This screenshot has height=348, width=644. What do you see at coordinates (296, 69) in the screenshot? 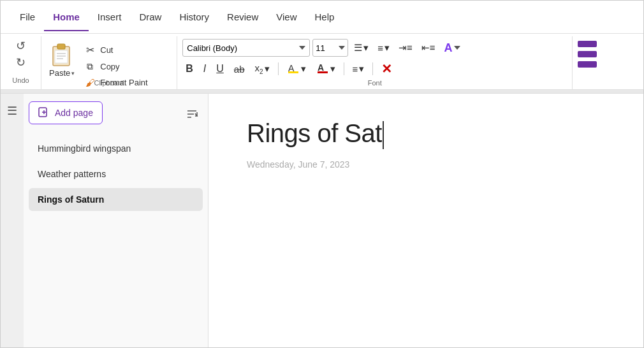
I see `highlight-button: A ▾` at bounding box center [296, 69].